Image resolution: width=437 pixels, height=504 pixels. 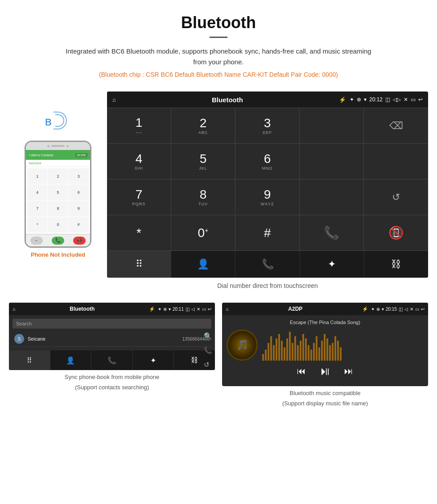 What do you see at coordinates (139, 204) in the screenshot?
I see `key-7-sub: PQRS` at bounding box center [139, 204].